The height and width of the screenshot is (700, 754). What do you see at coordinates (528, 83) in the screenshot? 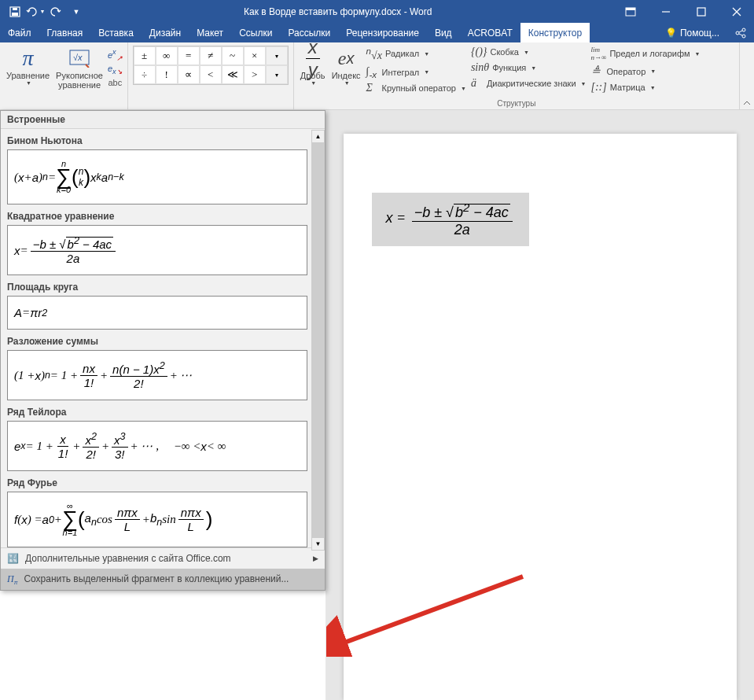
I see `diacritics-button: äДиакритические знаки▼` at bounding box center [528, 83].